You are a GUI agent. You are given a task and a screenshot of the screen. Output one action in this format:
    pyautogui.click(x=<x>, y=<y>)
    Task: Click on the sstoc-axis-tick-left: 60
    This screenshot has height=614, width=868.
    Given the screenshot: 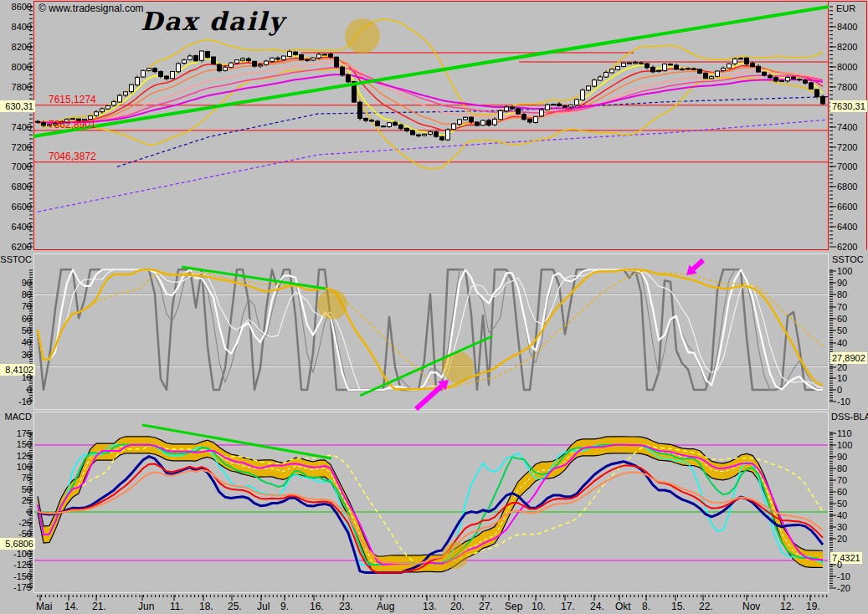 What is the action you would take?
    pyautogui.click(x=27, y=320)
    